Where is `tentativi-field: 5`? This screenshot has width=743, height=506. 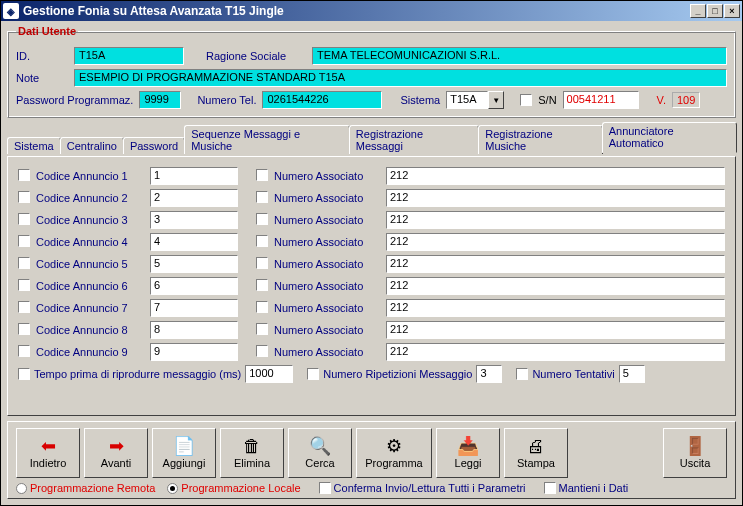
tentativi-field: 5 is located at coordinates (632, 374).